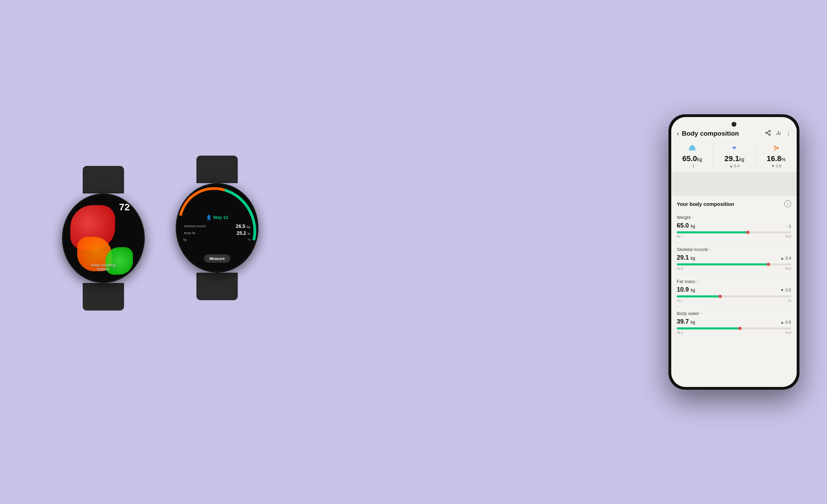 This screenshot has width=827, height=504. What do you see at coordinates (103, 180) in the screenshot?
I see `watch-1-strap-top` at bounding box center [103, 180].